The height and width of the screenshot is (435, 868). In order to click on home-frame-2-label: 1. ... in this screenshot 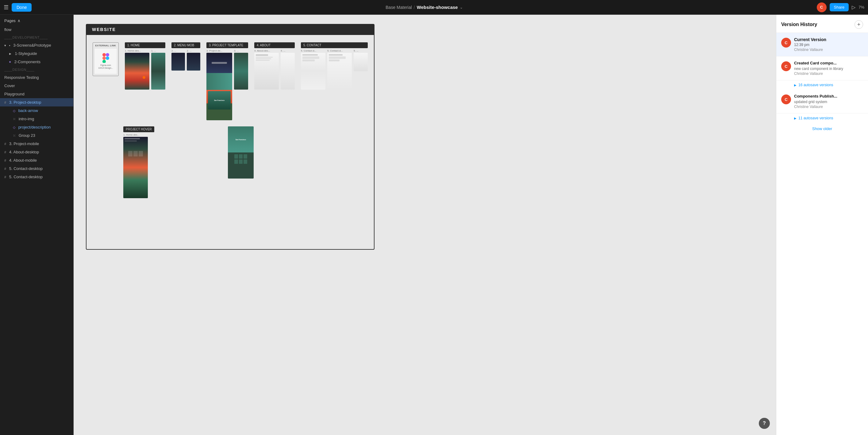, I will do `click(158, 51)`.